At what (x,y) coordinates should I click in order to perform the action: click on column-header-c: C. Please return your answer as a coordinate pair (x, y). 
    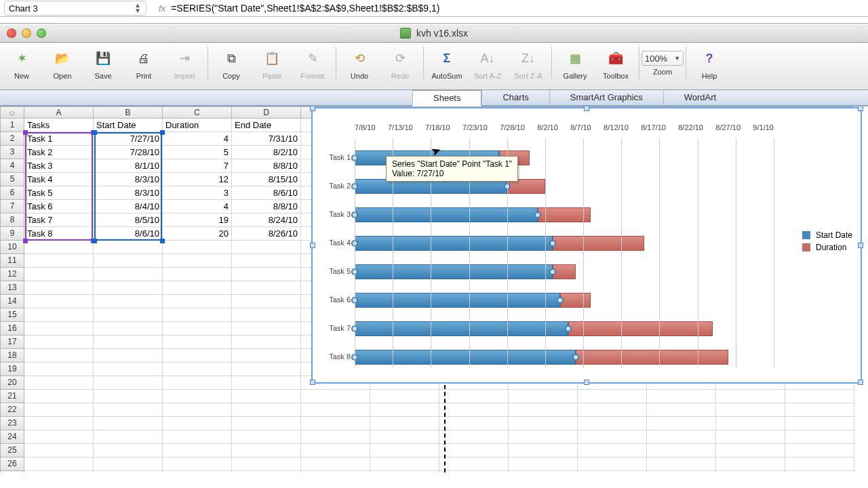
    Looking at the image, I should click on (197, 113).